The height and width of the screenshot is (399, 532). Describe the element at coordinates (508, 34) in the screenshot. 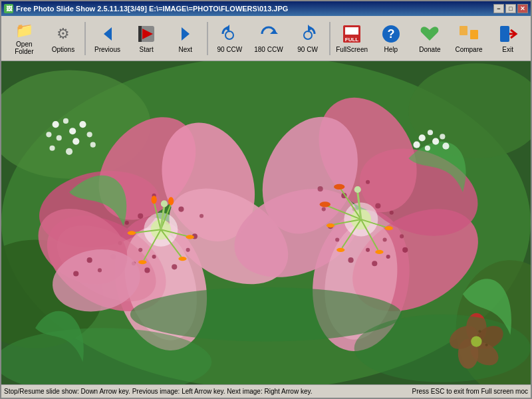

I see `exit-icon` at that location.